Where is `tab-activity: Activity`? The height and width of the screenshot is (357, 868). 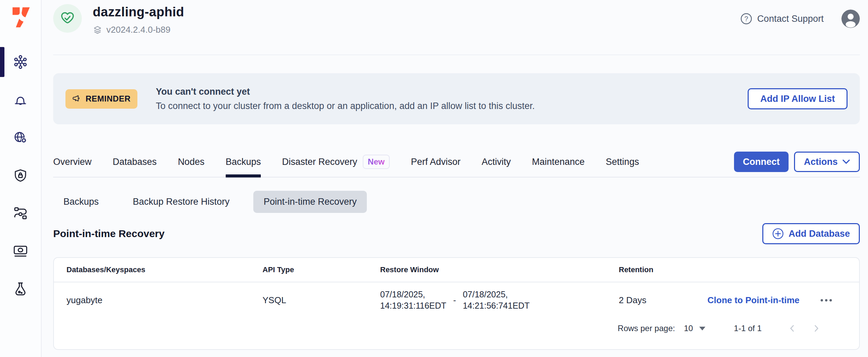 tab-activity: Activity is located at coordinates (496, 162).